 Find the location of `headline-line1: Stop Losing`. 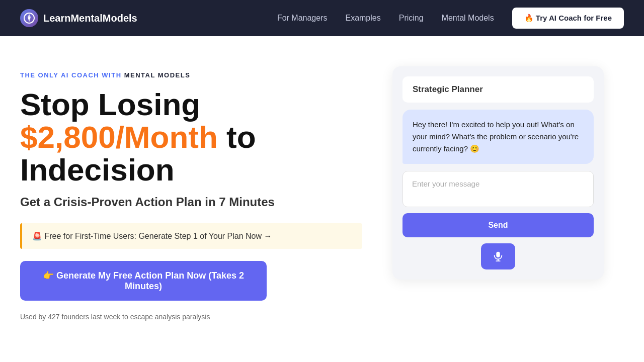

headline-line1: Stop Losing is located at coordinates (191, 105).